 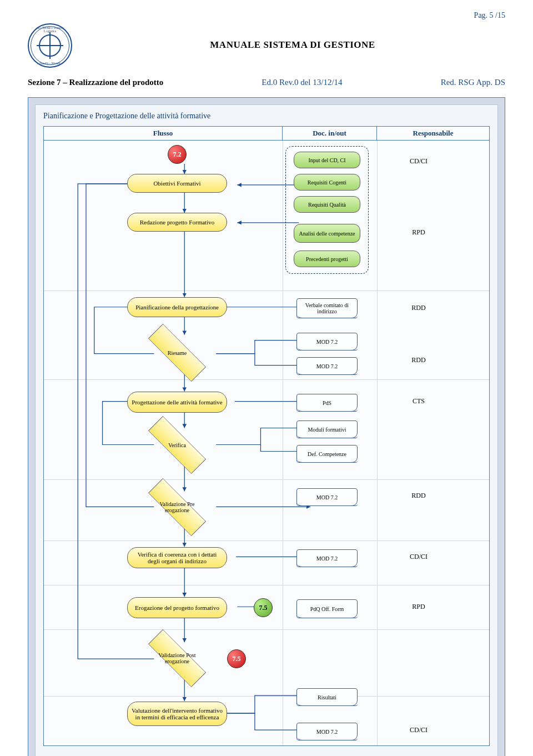 What do you see at coordinates (419, 232) in the screenshot?
I see `resp-2: RPD` at bounding box center [419, 232].